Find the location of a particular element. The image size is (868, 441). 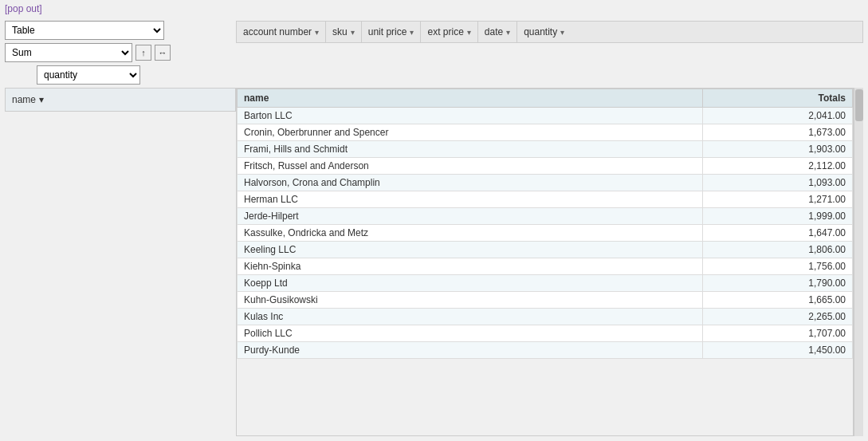

col-header-account-number-arrow: ▾ is located at coordinates (317, 32).